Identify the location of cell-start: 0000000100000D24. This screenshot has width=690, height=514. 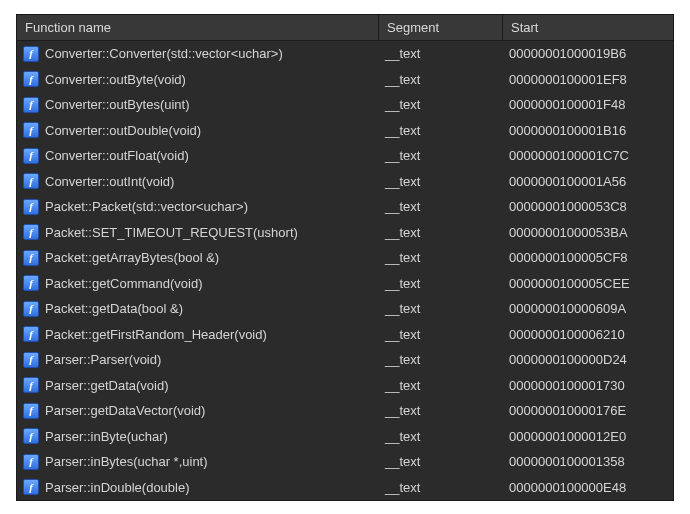
(588, 360).